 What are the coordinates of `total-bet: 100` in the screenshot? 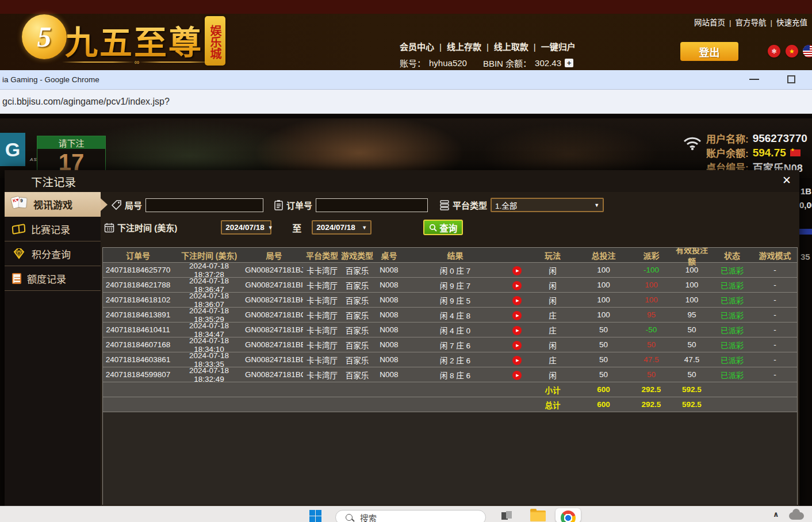 It's located at (604, 315).